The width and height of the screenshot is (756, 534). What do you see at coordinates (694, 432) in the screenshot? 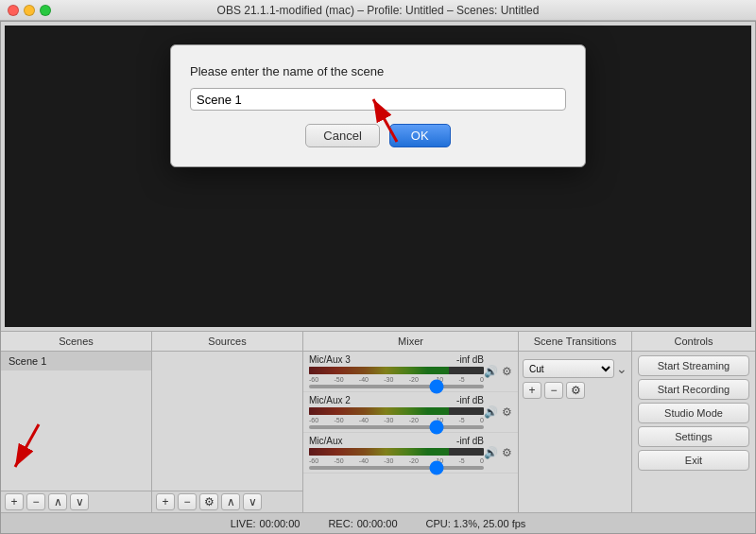
I see `controls-panel: Start Streaming Start Recording Studio M…` at bounding box center [694, 432].